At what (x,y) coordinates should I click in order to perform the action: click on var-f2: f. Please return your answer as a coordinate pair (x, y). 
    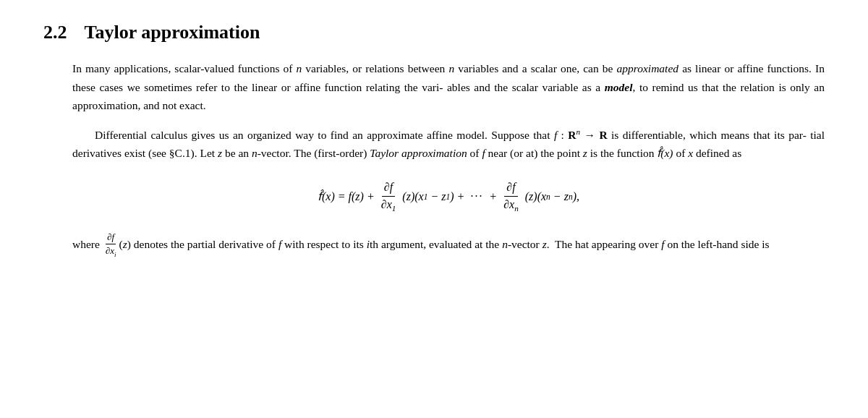
    Looking at the image, I should click on (483, 153).